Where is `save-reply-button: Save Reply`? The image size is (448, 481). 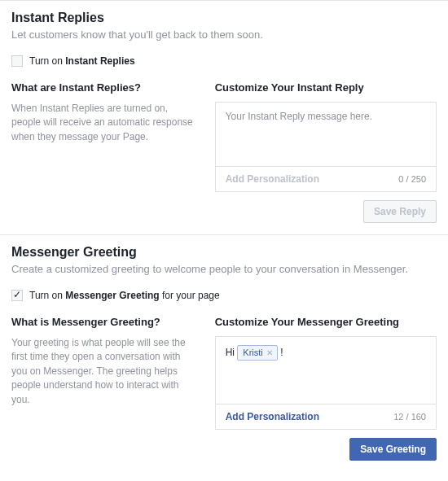 save-reply-button: Save Reply is located at coordinates (400, 212).